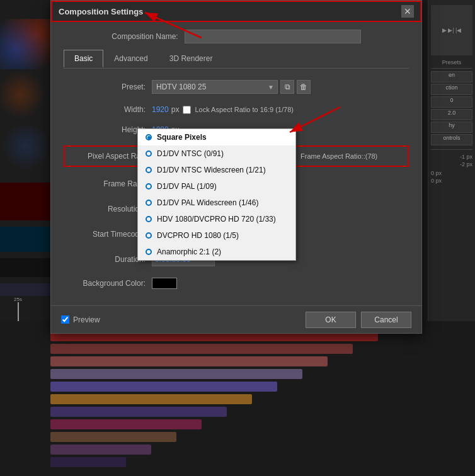 This screenshot has width=475, height=476. Describe the element at coordinates (108, 110) in the screenshot. I see `width-label: Width:` at that location.